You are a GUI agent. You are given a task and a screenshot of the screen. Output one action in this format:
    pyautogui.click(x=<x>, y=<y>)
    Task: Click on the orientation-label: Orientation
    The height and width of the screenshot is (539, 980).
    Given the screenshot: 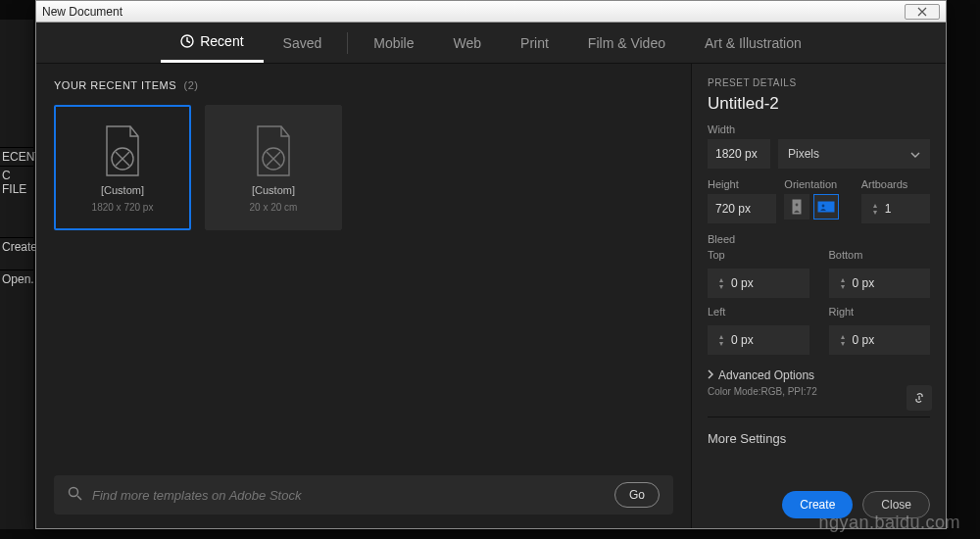 What is the action you would take?
    pyautogui.click(x=818, y=184)
    